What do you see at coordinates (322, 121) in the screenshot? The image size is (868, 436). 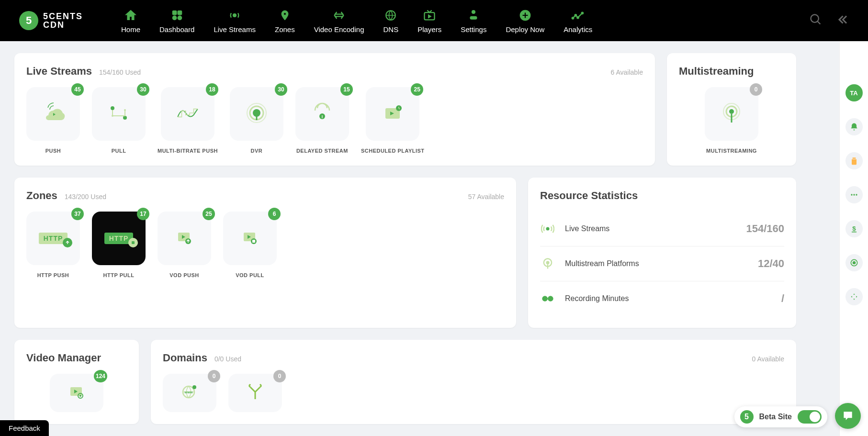 I see `tile-delayed: 15 ! DELAYED STREAM` at bounding box center [322, 121].